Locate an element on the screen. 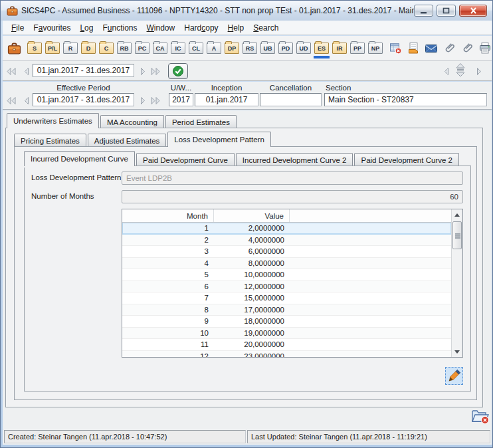  cell-filler is located at coordinates (371, 334).